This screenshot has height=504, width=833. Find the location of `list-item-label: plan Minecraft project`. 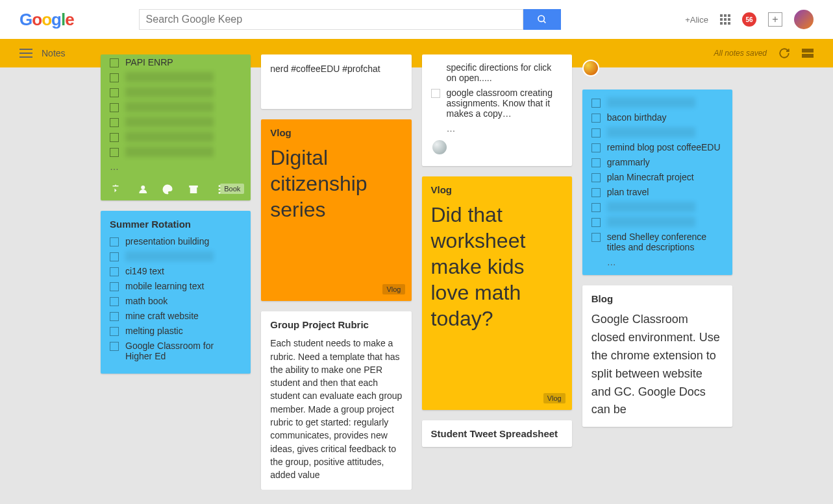

list-item-label: plan Minecraft project is located at coordinates (651, 177).